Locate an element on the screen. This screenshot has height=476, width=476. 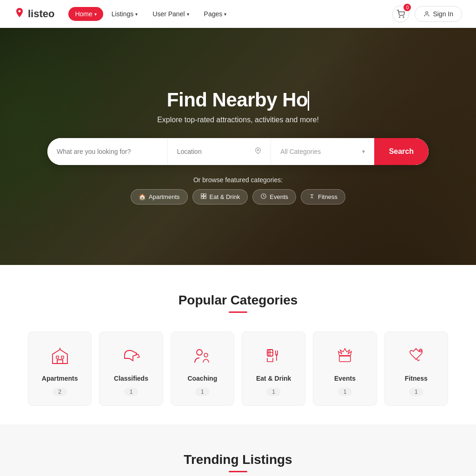
coaching-icon is located at coordinates (202, 357).